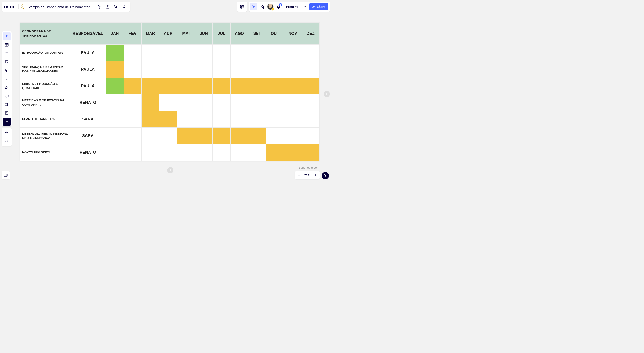 The width and height of the screenshot is (644, 353). Describe the element at coordinates (186, 34) in the screenshot. I see `month-header: MAI` at that location.